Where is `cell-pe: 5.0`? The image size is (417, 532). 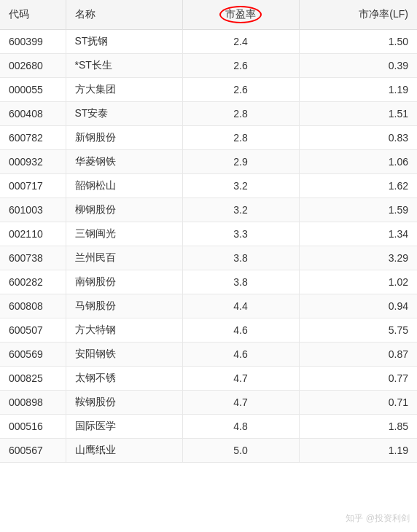 cell-pe: 5.0 is located at coordinates (241, 450).